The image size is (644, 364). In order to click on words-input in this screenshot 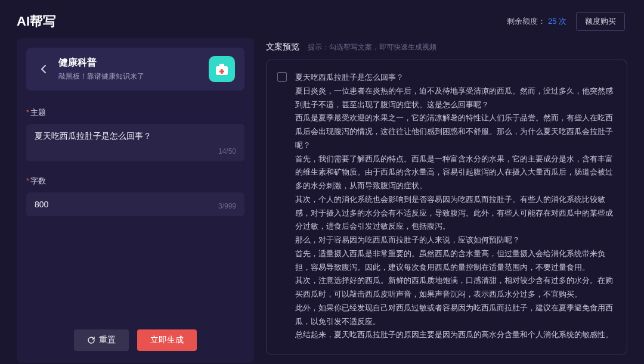, I will do `click(135, 204)`.